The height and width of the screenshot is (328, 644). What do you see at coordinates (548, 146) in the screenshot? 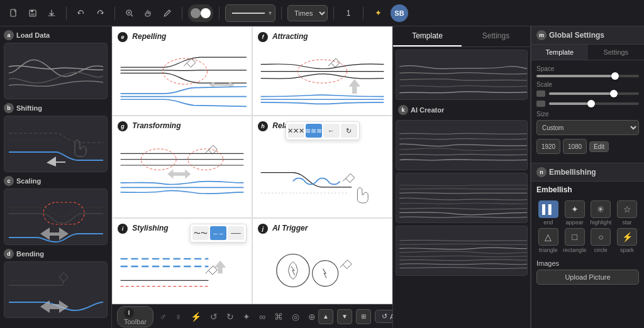
I see `width-input` at bounding box center [548, 146].